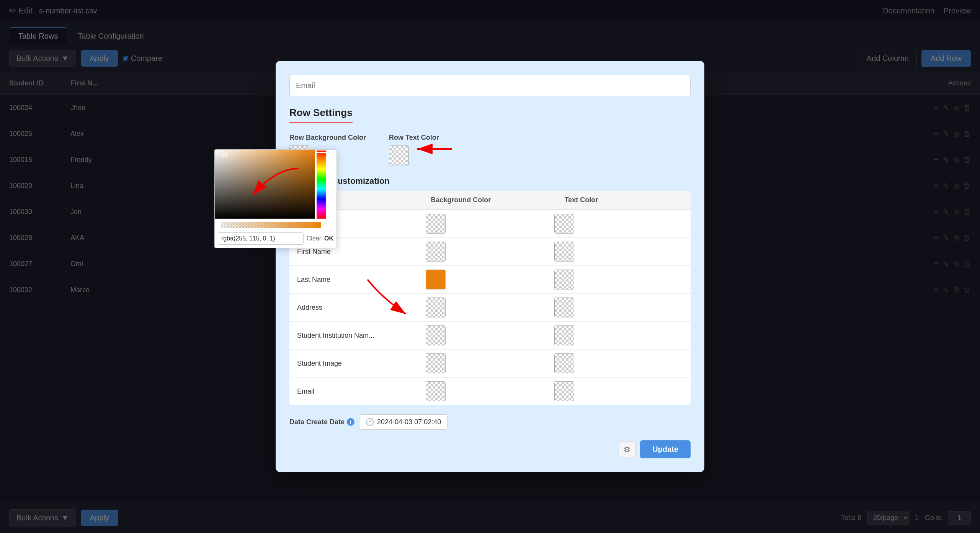 This screenshot has width=980, height=533. I want to click on address-bg-swatch, so click(436, 307).